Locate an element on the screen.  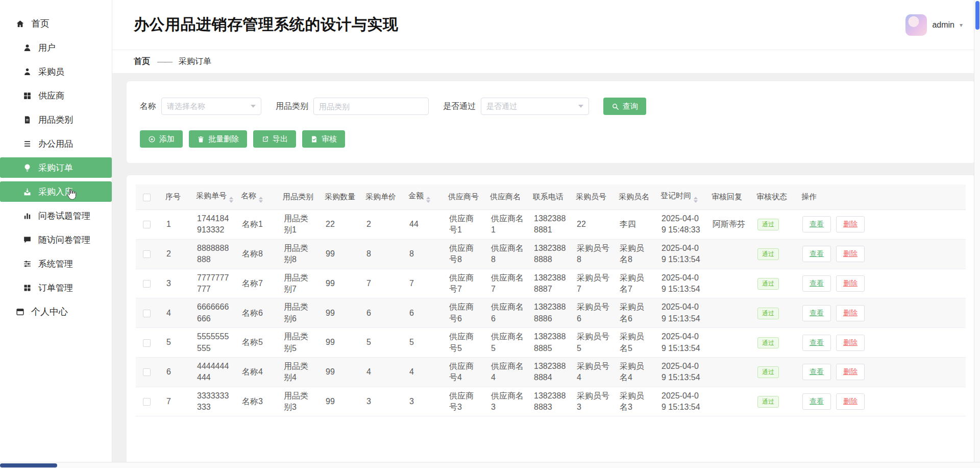
sidebar-item-users: 用户 is located at coordinates (56, 48).